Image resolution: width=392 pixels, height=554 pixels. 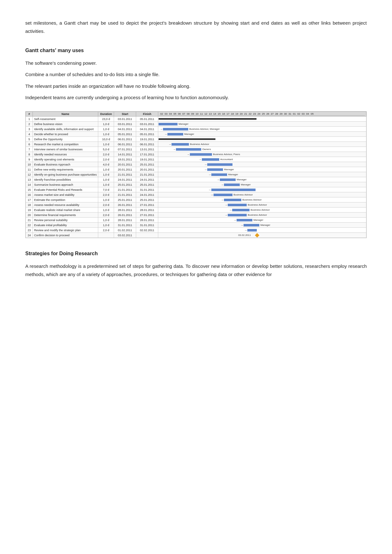 I want to click on day-06: 06, so click(x=179, y=114).